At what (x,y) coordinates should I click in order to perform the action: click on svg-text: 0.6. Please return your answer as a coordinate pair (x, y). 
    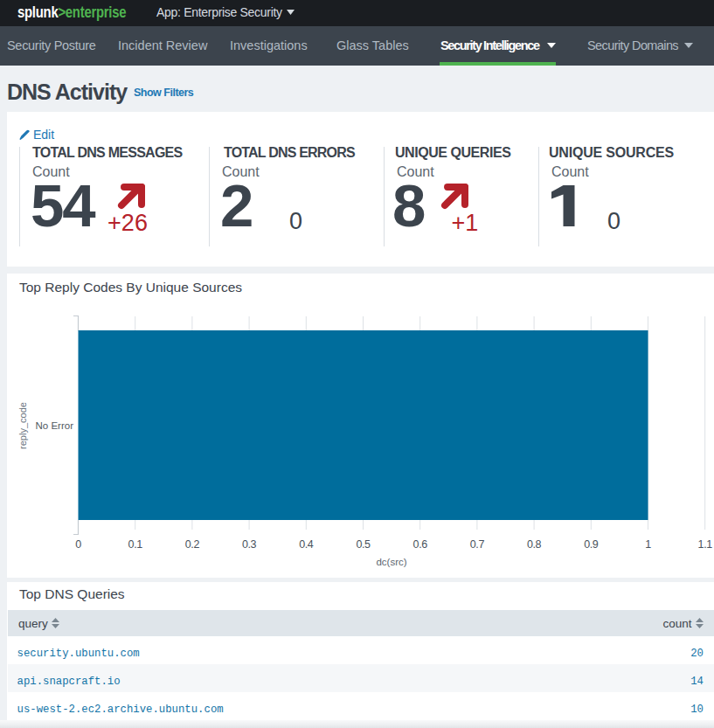
    Looking at the image, I should click on (421, 544).